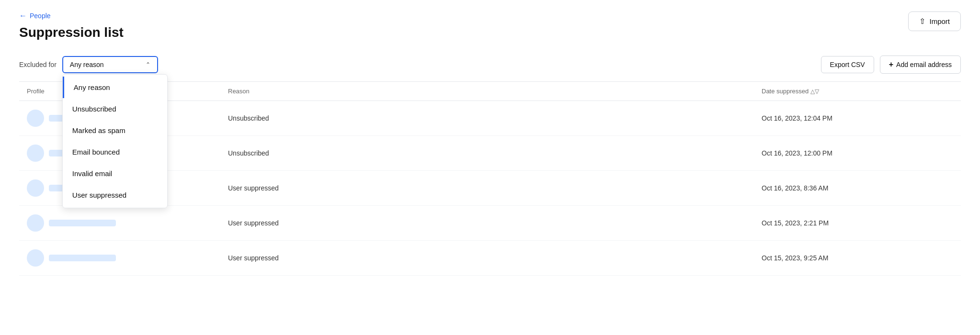 The image size is (980, 335). I want to click on dropdown-trigger: Any reason ⌃, so click(110, 65).